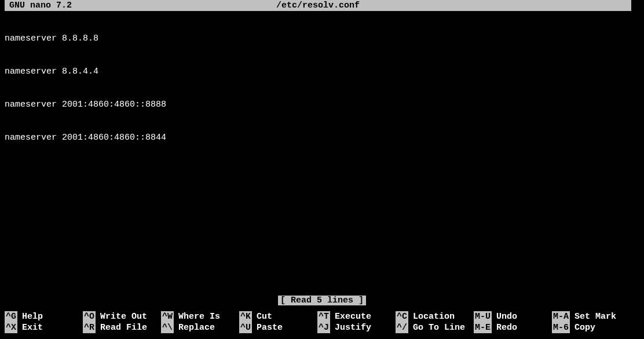  Describe the element at coordinates (30, 316) in the screenshot. I see `shortcut-label: Help` at that location.